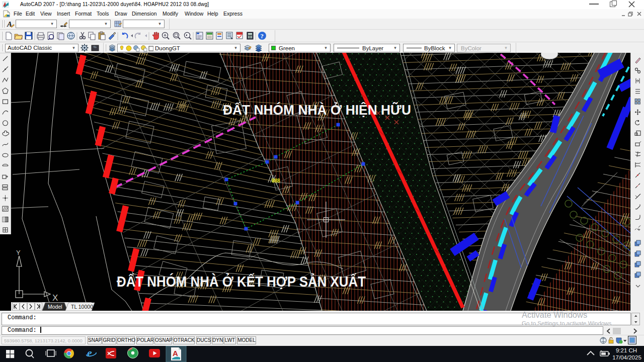 The height and width of the screenshot is (362, 644). Describe the element at coordinates (627, 357) in the screenshot. I see `svg-text: 17/04/2025` at that location.